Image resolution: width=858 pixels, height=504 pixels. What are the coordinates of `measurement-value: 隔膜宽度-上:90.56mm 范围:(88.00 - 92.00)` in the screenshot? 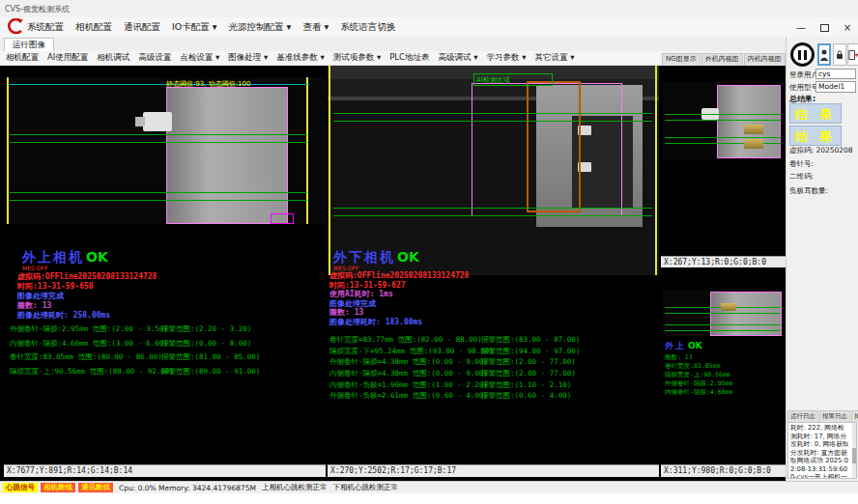 It's located at (92, 371).